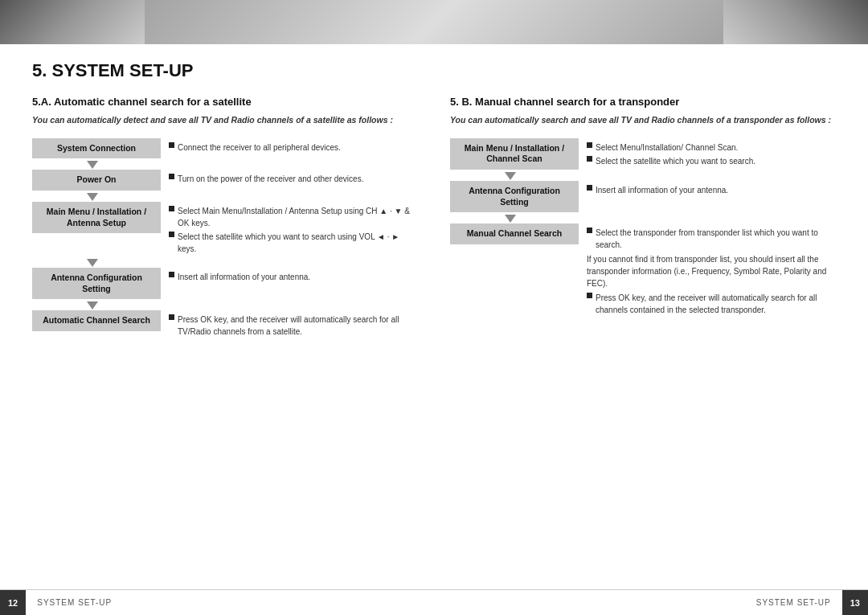  What do you see at coordinates (514, 234) in the screenshot?
I see `step-box-manual-channel: Manual Channel Search` at bounding box center [514, 234].